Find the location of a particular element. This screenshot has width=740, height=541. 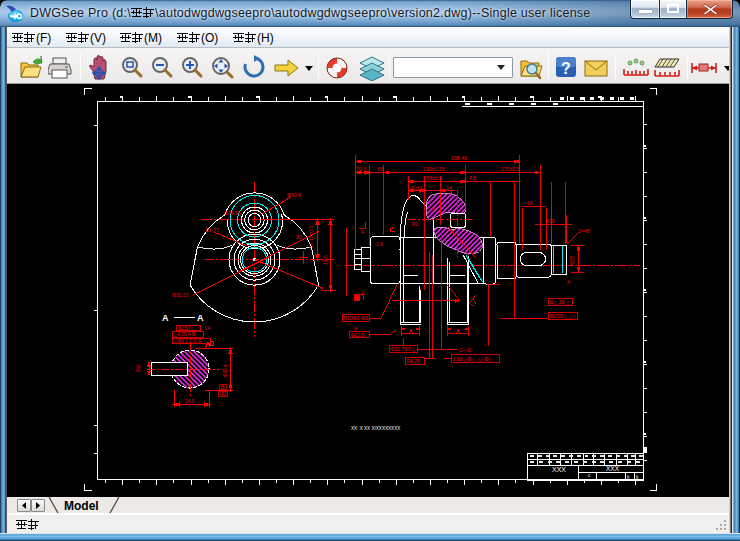

svg-text: Φ3 is located at coordinates (224, 394).